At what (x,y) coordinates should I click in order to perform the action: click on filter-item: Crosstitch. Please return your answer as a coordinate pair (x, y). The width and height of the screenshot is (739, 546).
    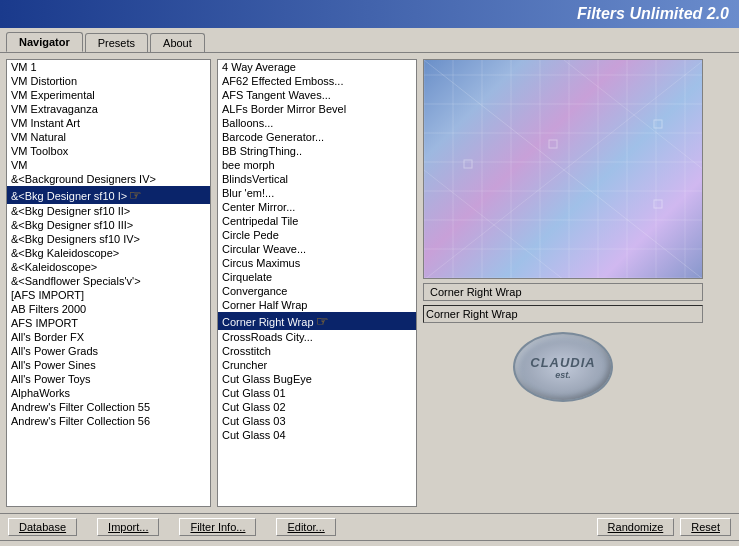
    Looking at the image, I should click on (317, 351).